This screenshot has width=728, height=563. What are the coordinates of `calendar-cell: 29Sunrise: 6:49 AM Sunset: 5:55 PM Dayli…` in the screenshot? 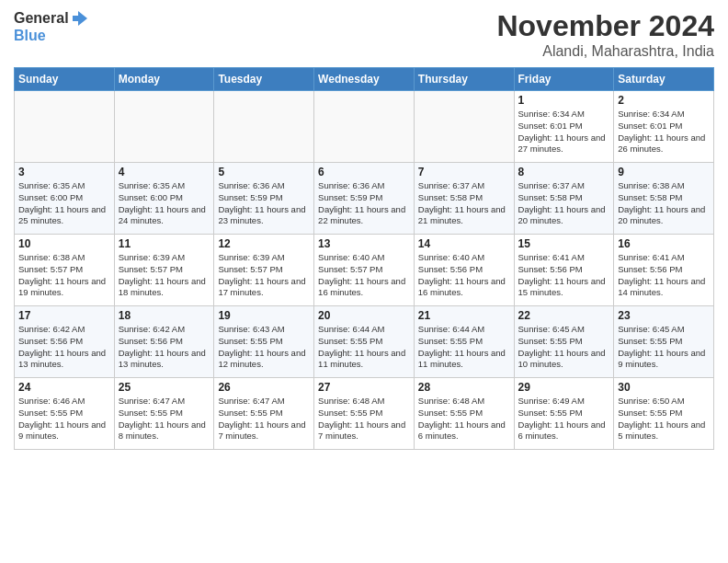 It's located at (564, 414).